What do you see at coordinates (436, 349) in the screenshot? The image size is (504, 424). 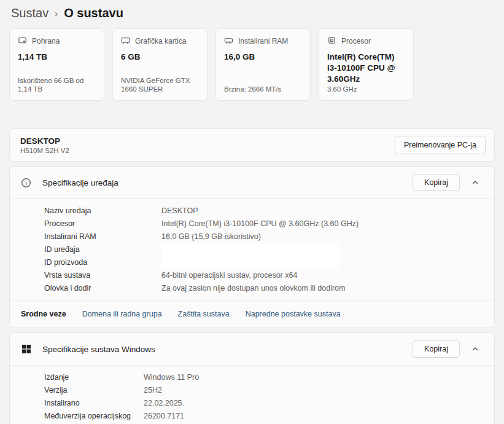 I see `copy-windows-specs-button: Kopiraj` at bounding box center [436, 349].